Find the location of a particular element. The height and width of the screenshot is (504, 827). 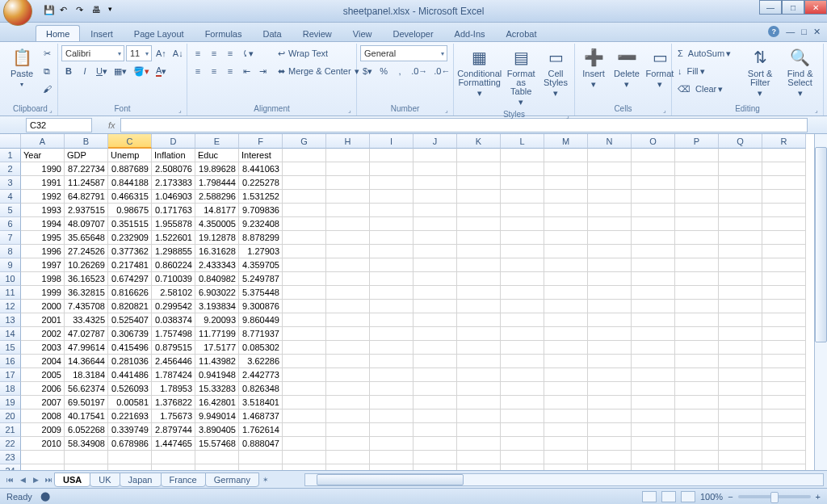

cell: 0.221693 is located at coordinates (130, 417).